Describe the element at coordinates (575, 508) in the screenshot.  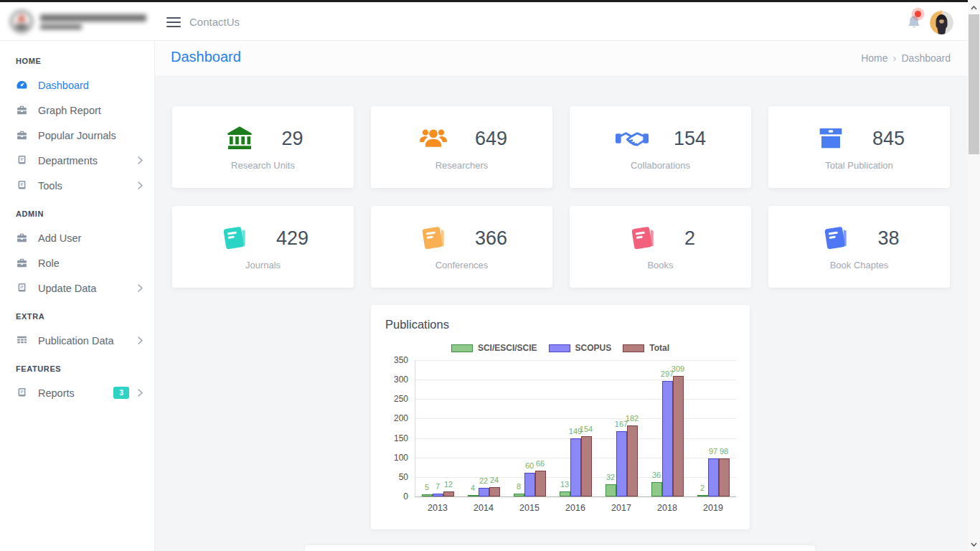
I see `x-axis-label: 2016` at that location.